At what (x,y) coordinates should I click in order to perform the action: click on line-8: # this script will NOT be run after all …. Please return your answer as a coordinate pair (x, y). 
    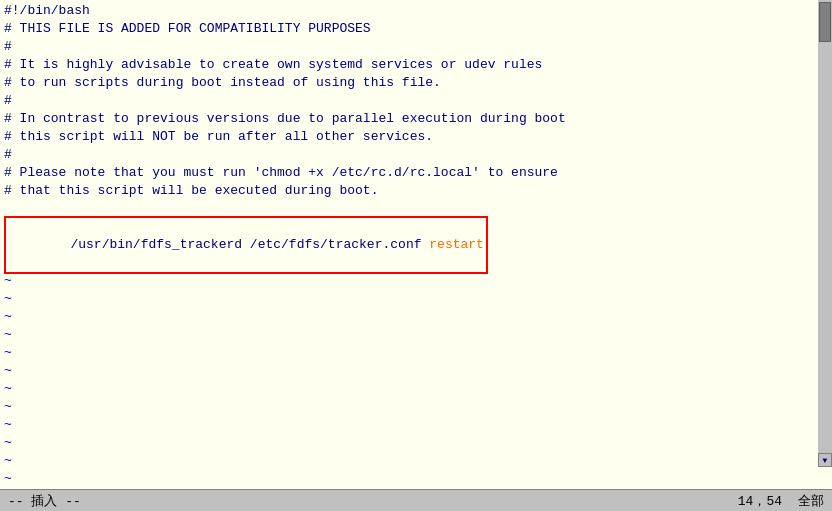
    Looking at the image, I should click on (414, 137).